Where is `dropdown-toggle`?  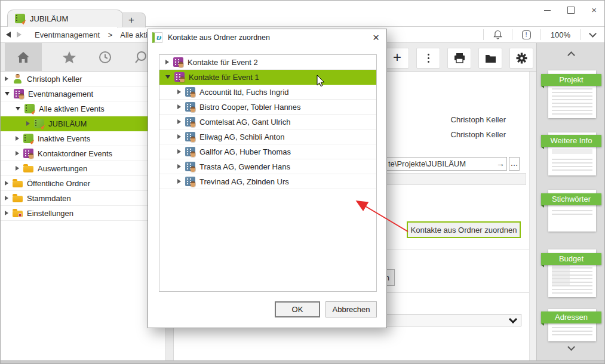 dropdown-toggle is located at coordinates (513, 320).